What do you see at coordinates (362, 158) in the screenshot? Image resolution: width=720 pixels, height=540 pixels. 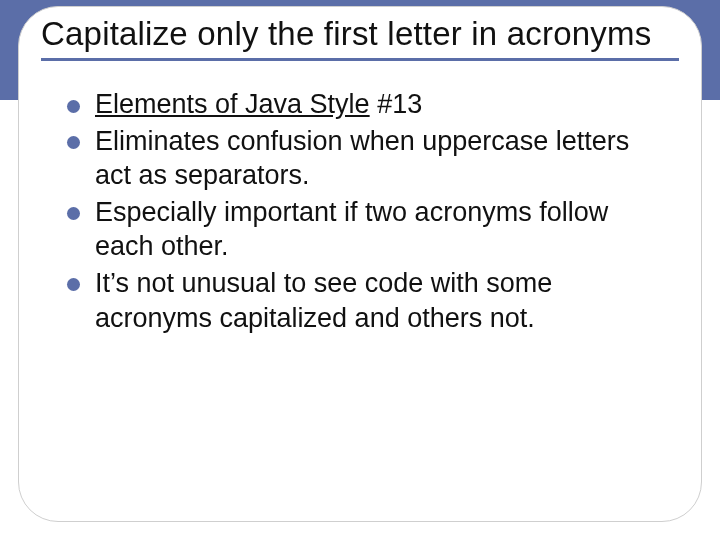 I see `bullet-text-pre: Eliminates confusion when uppercase lett…` at bounding box center [362, 158].